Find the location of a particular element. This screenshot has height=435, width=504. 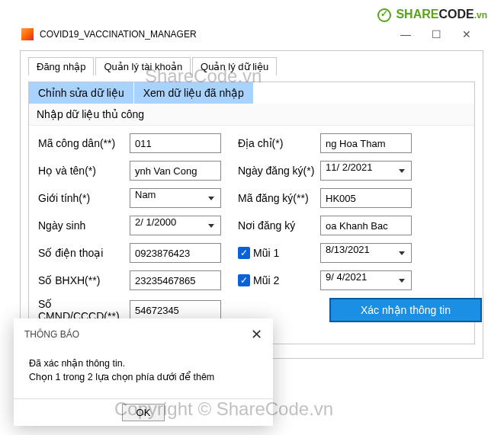

mui1-checkbox: ✓ Mũi 1 is located at coordinates (279, 253).